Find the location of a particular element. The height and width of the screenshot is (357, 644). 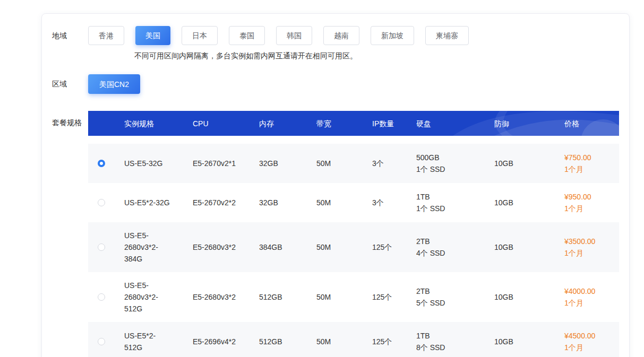

region-option-thailand: 泰国 is located at coordinates (247, 36).